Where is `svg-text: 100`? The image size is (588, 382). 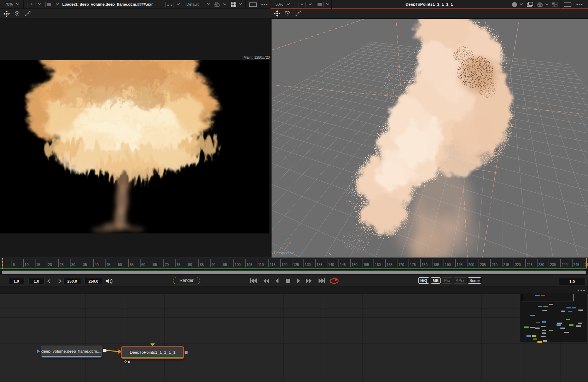 svg-text: 100 is located at coordinates (238, 265).